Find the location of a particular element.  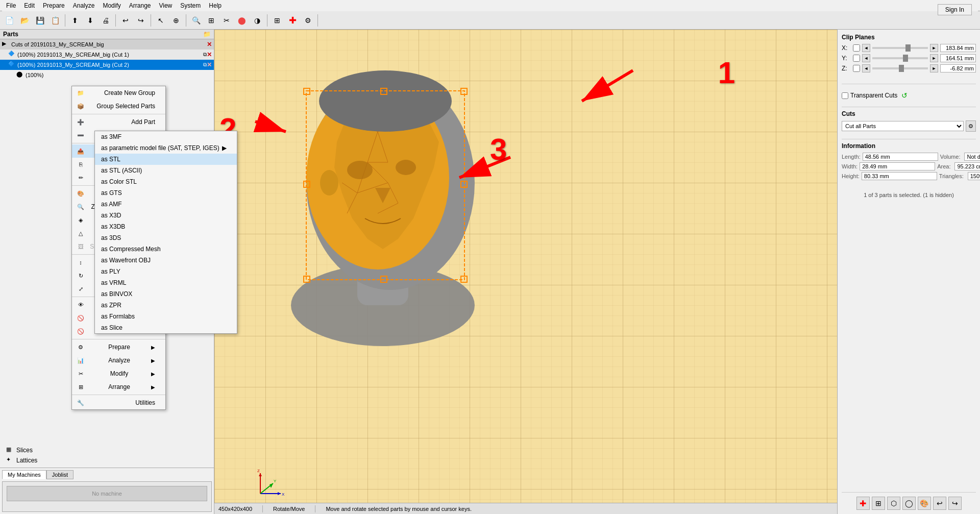

menu-help: Help is located at coordinates (215, 6).